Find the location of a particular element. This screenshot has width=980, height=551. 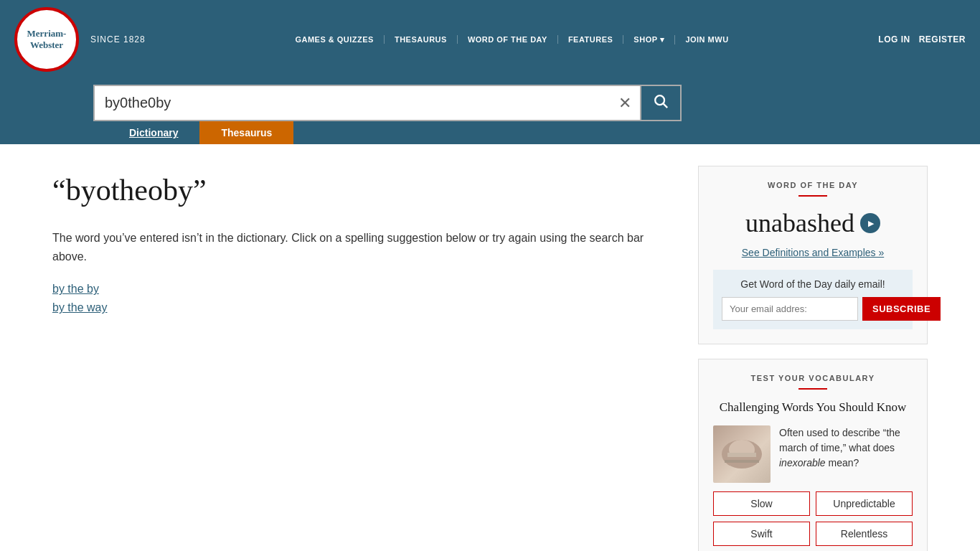

search-input is located at coordinates (352, 103).